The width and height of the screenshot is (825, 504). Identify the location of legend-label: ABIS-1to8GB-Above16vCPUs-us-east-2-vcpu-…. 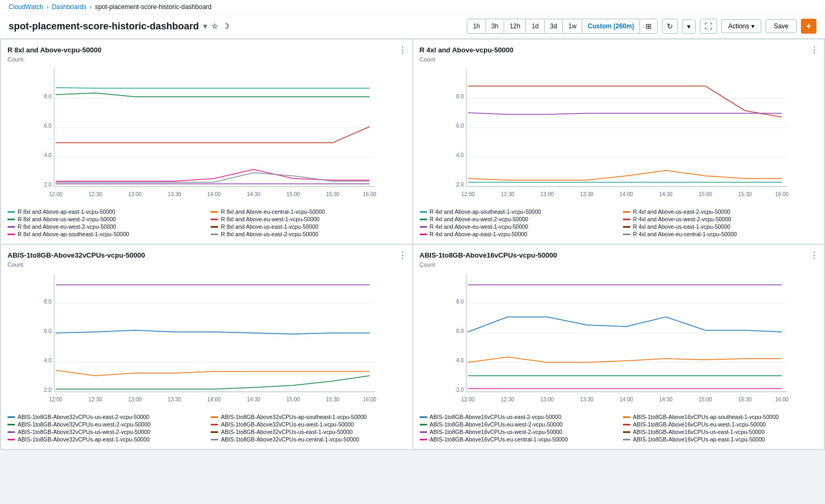
(496, 417).